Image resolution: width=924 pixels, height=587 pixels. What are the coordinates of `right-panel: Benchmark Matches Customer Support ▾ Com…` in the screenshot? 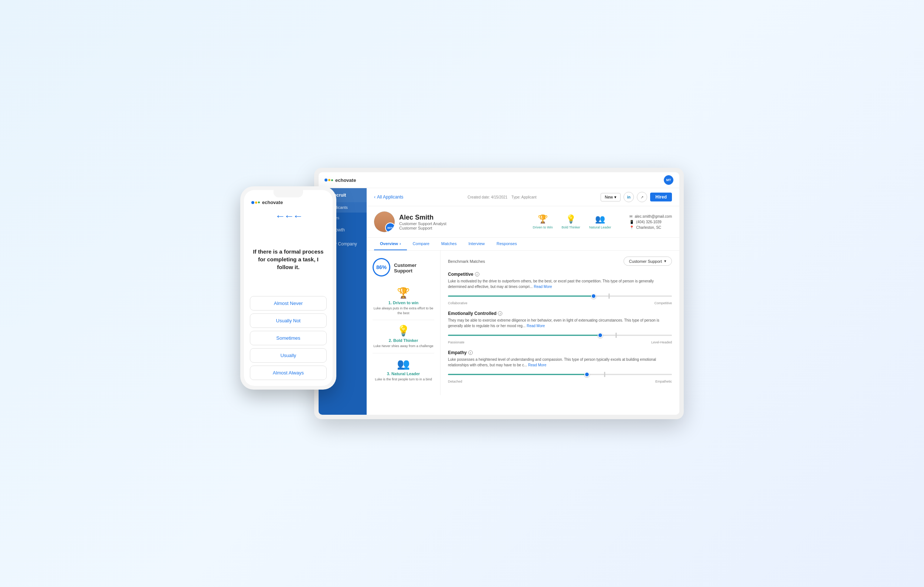 It's located at (560, 323).